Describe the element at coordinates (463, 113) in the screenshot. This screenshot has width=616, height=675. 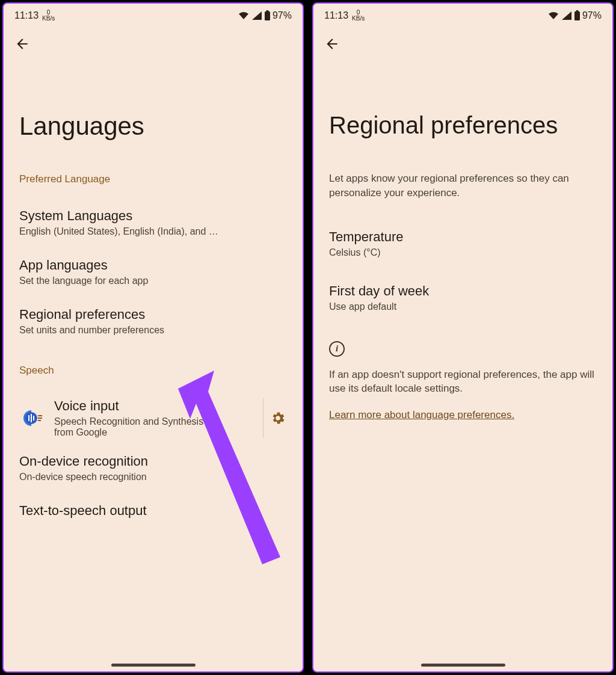
I see `page-title: Regional preferences` at that location.